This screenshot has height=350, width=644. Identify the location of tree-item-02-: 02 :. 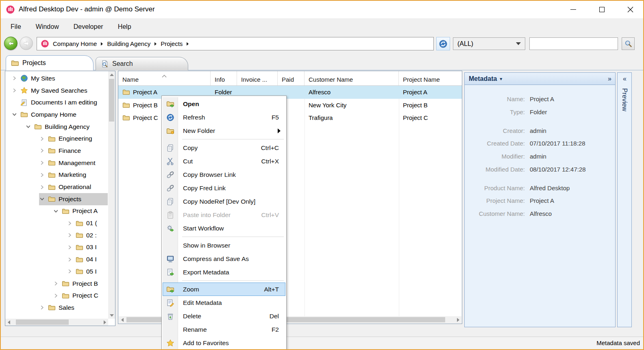
(57, 235).